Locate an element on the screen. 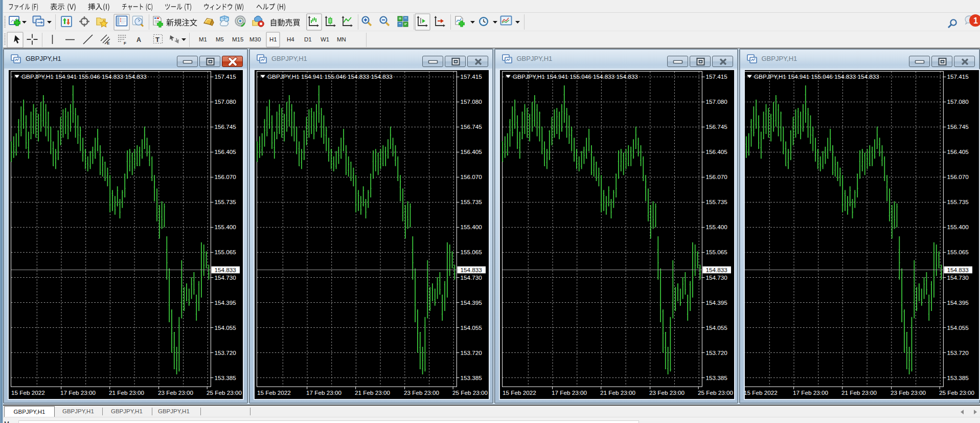  svg-text: M30 is located at coordinates (255, 39).